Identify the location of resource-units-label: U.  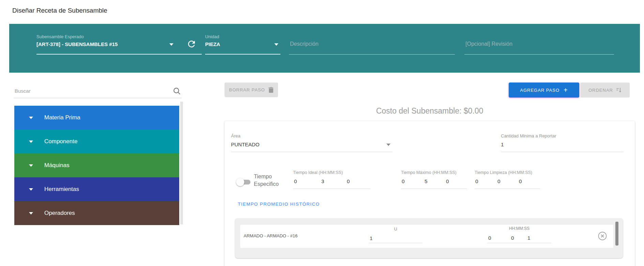
(396, 229).